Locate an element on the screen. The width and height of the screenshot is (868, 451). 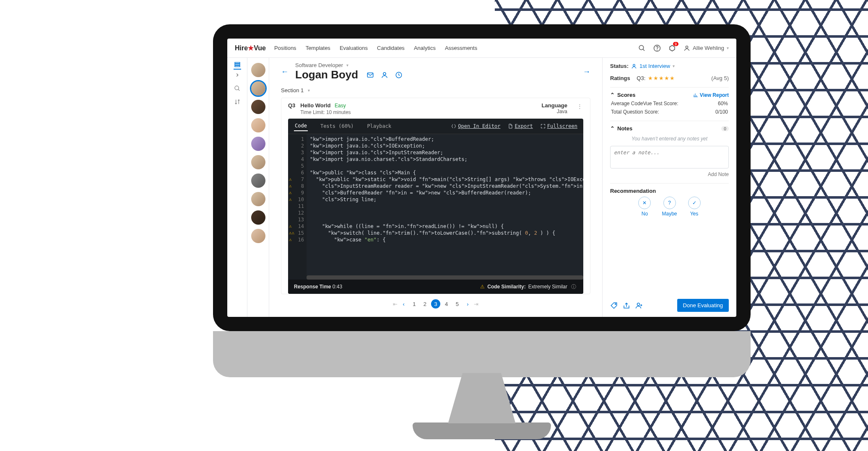
brand-logo: Hire★Vue is located at coordinates (250, 48).